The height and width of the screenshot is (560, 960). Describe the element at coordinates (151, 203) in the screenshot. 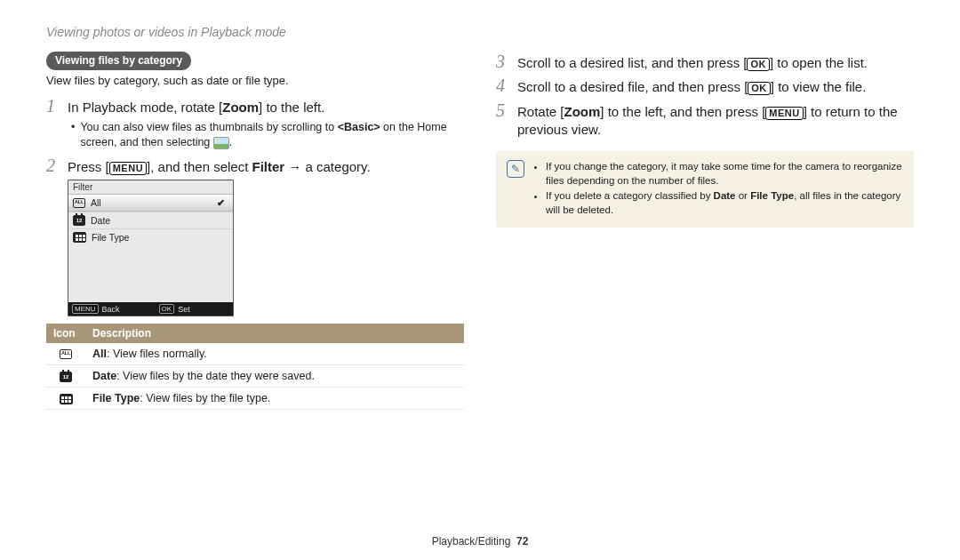

I see `filter-row-all: All ✔` at that location.